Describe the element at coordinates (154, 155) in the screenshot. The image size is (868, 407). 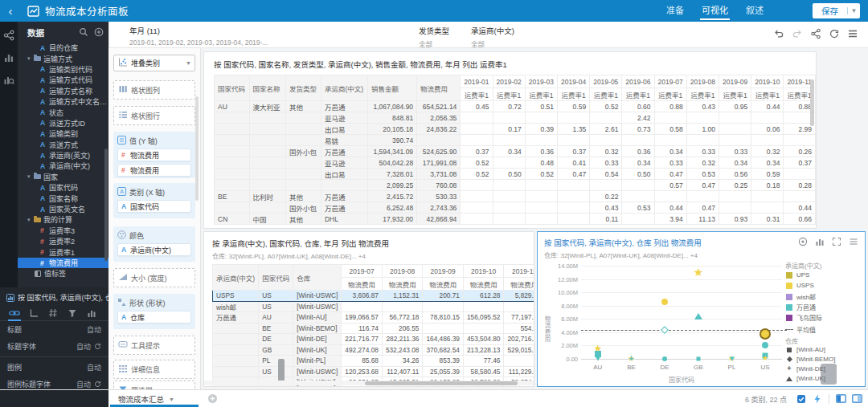
I see `shelf-y-axis: 值 (Y 轴) #物流费用 #物流费用` at that location.